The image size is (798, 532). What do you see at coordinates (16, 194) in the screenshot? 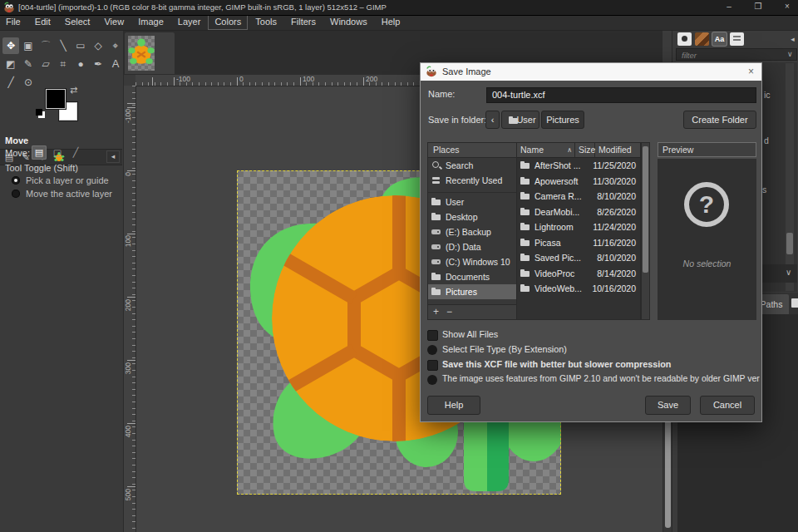
I see `move-active-layer-radio` at bounding box center [16, 194].